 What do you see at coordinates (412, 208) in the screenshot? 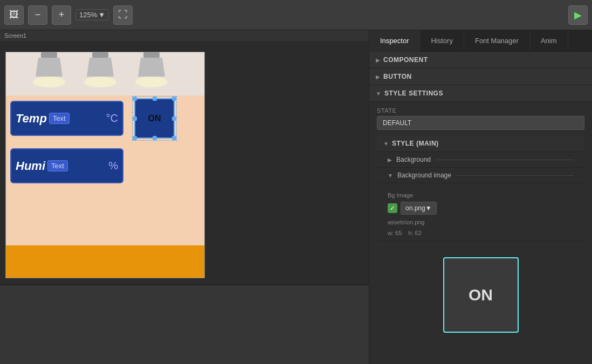
I see `bg-image-control-row: ✓ on.png ▼` at bounding box center [412, 208].